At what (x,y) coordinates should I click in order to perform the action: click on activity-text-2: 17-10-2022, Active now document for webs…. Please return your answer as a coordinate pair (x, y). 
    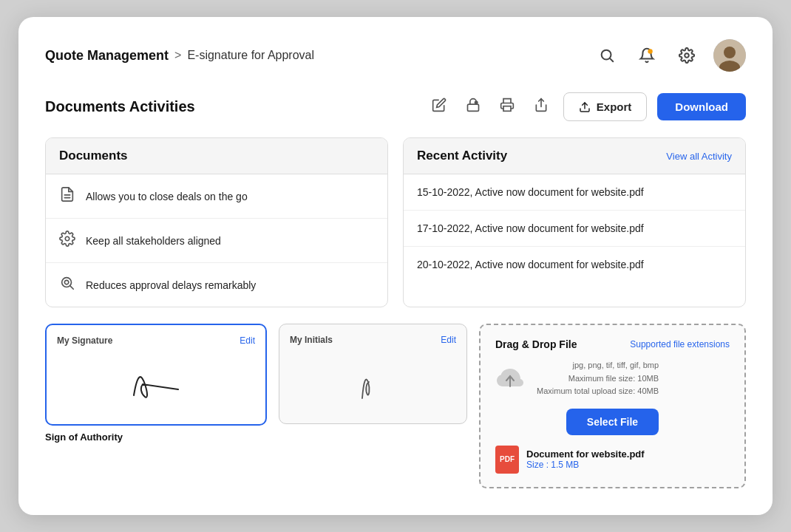
    Looking at the image, I should click on (531, 228).